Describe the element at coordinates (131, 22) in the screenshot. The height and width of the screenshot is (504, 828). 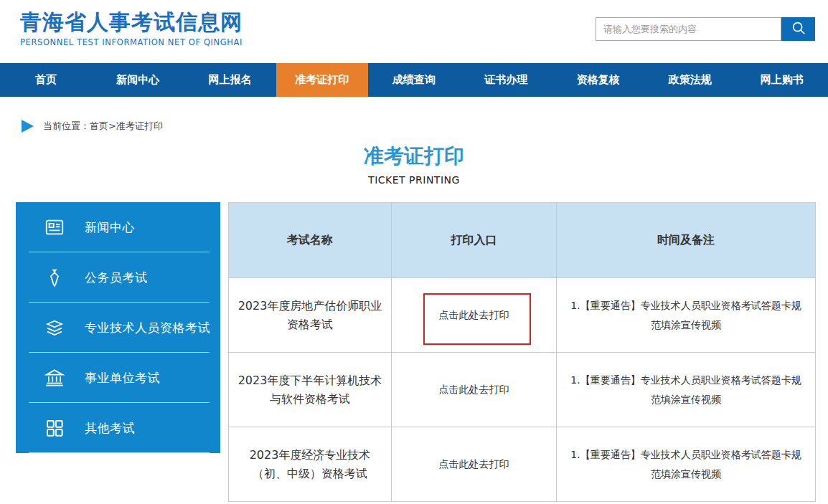
I see `site-title: 青海省人事考试信息网` at that location.